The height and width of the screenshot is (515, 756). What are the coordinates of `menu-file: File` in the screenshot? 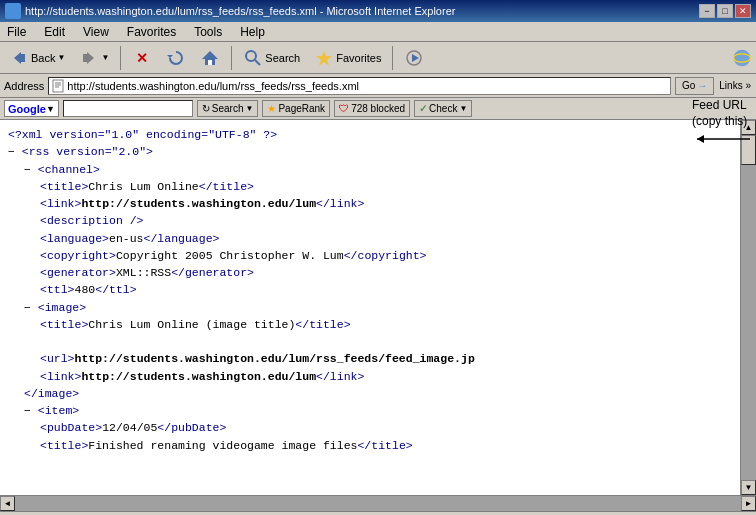 It's located at (16, 32).